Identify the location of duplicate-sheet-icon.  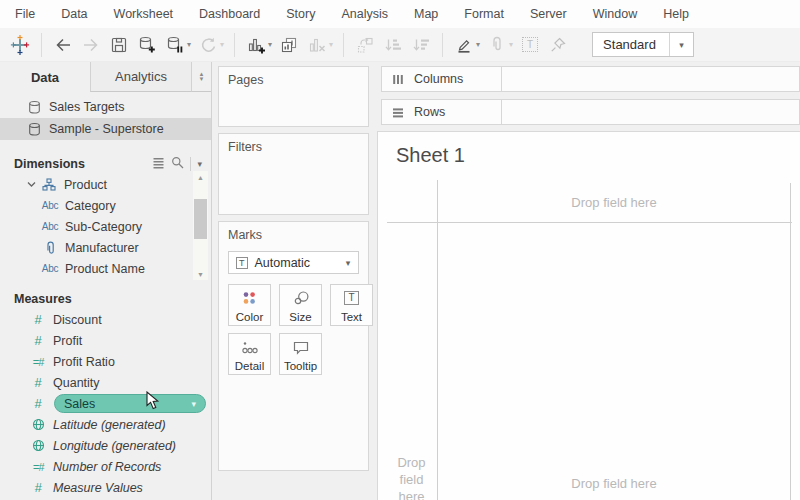
(289, 45).